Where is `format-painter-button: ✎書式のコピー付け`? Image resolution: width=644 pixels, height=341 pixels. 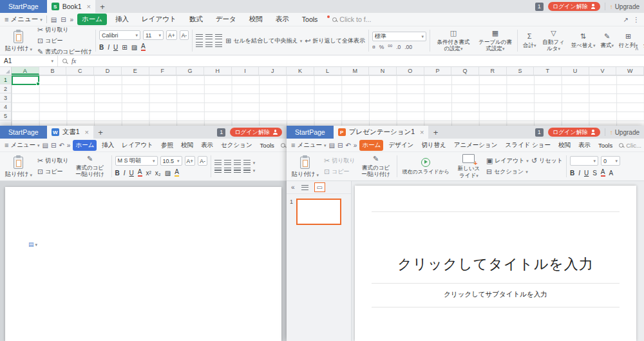
format-painter-button: ✎書式のコピー付け is located at coordinates (64, 52).